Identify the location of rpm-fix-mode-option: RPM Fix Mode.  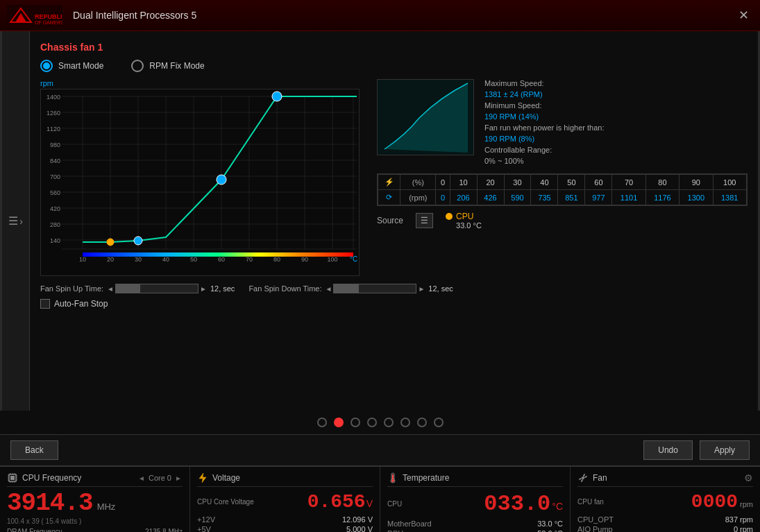
(168, 66).